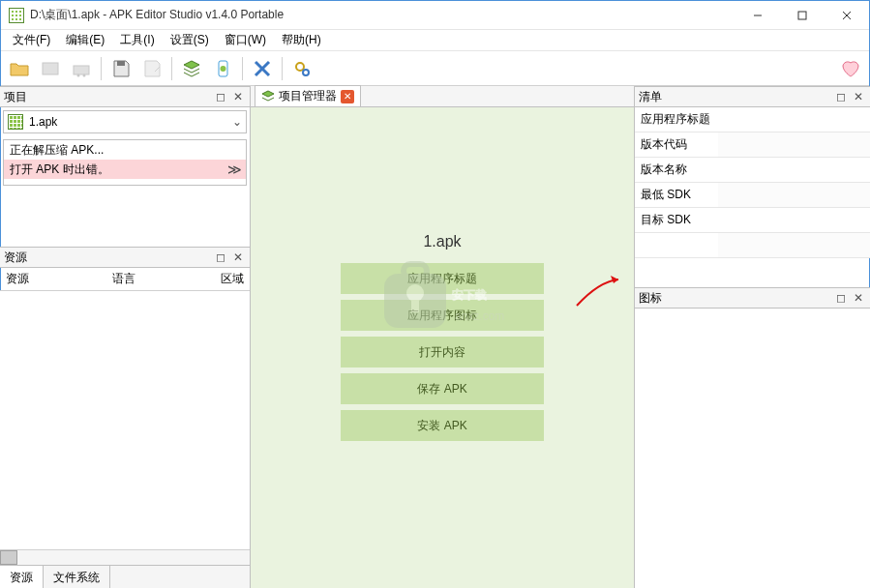 The height and width of the screenshot is (588, 870). What do you see at coordinates (794, 170) in the screenshot?
I see `manifest-val-version-name` at bounding box center [794, 170].